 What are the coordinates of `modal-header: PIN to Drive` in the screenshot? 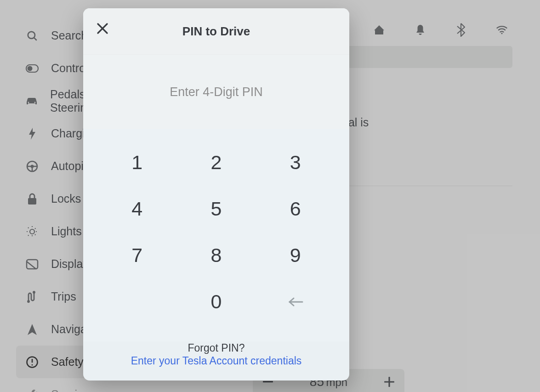 It's located at (216, 31).